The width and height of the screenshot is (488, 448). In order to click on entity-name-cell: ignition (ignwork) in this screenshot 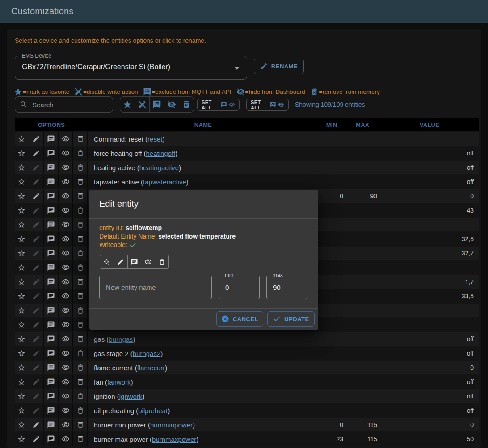, I will do `click(203, 397)`.